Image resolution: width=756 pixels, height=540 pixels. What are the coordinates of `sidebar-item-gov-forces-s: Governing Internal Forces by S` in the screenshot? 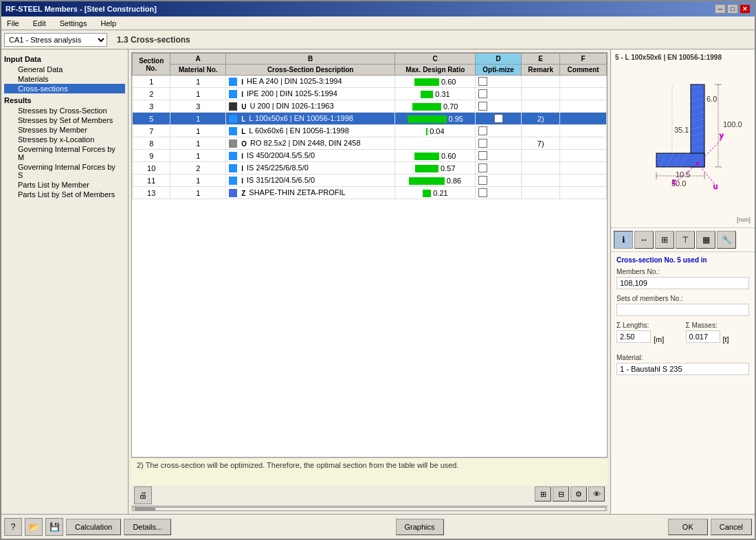 It's located at (65, 171).